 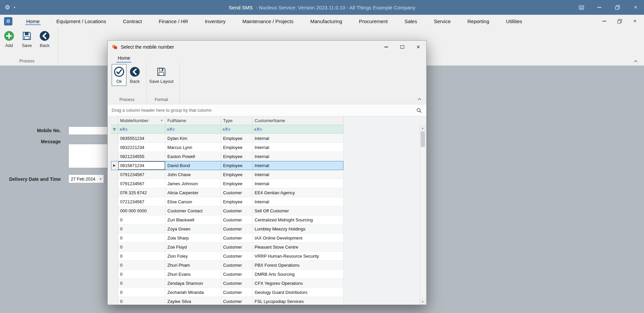 What do you see at coordinates (173, 21) in the screenshot?
I see `tab-finance-hr: Finance / HR` at bounding box center [173, 21].